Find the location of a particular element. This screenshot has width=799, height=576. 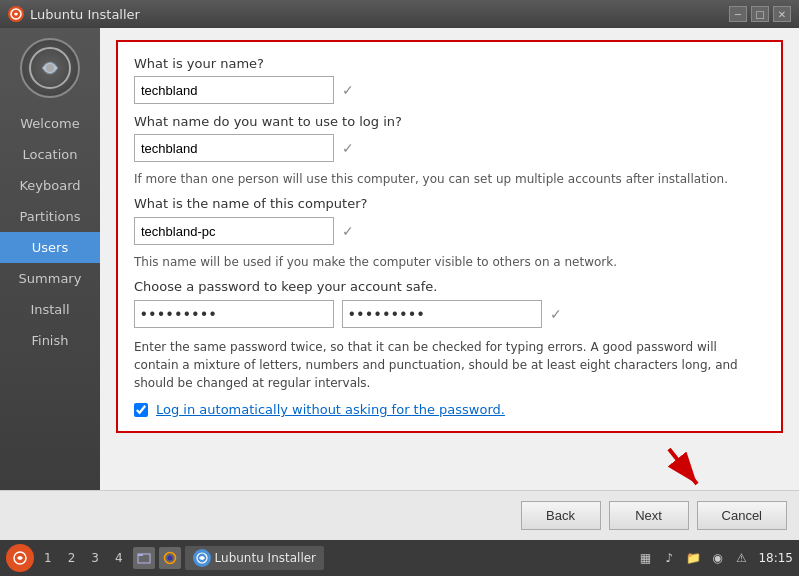

start-button is located at coordinates (20, 558).